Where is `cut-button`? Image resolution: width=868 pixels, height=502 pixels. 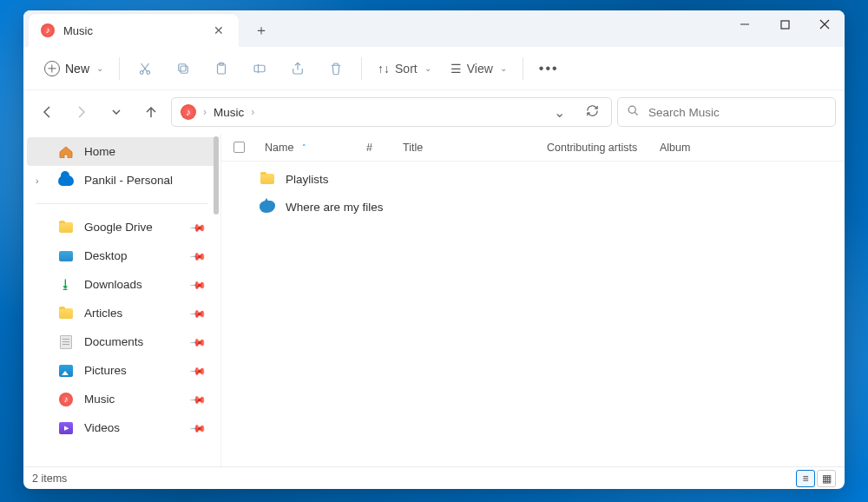
cut-button is located at coordinates (145, 69).